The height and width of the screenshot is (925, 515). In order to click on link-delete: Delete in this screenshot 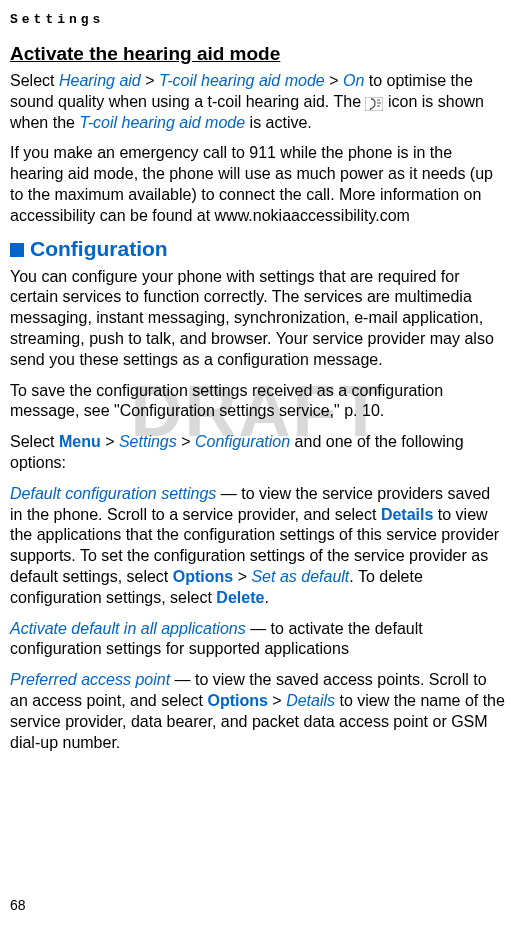, I will do `click(240, 598)`.